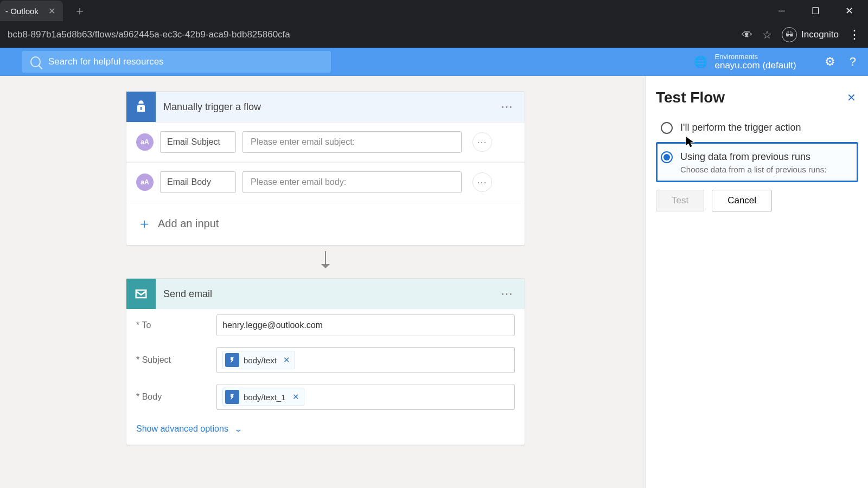  What do you see at coordinates (326, 182) in the screenshot?
I see `param-row-body: aA Email Body ⋯` at bounding box center [326, 182].